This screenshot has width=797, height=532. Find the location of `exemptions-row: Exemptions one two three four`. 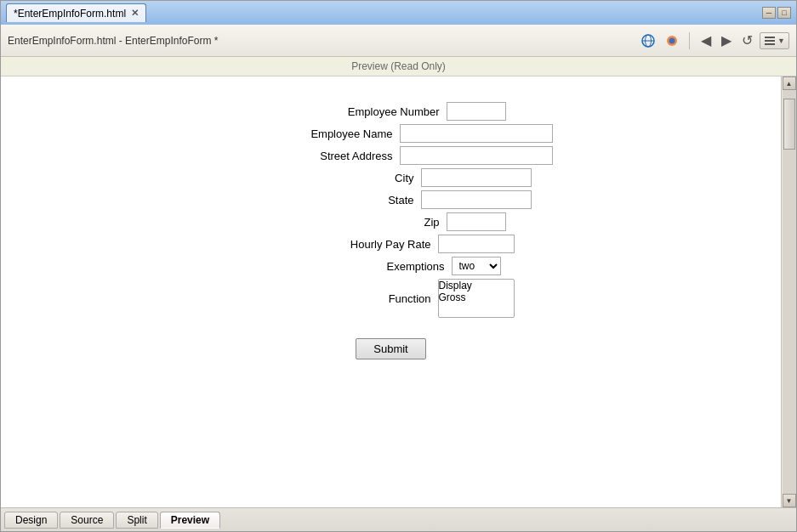

exemptions-row: Exemptions one two three four is located at coordinates (391, 266).